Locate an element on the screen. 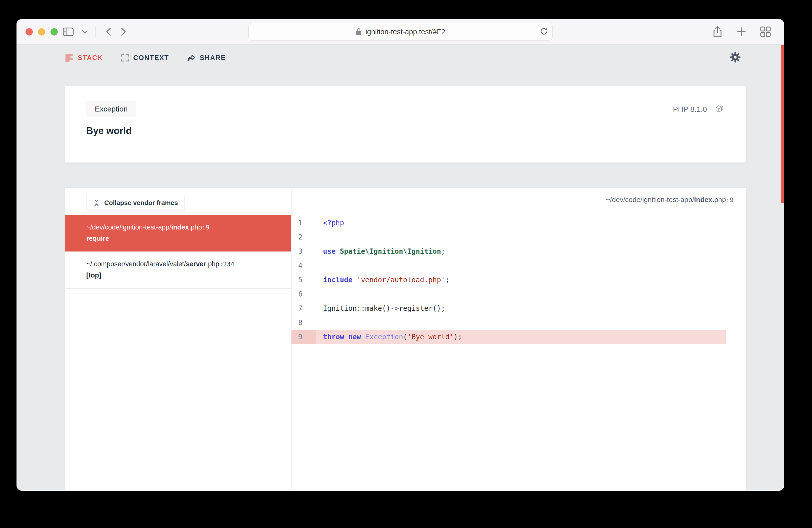 This screenshot has width=812, height=528. code-block: 1<?php23use Spatie\Ignition\Ignition;45i… is located at coordinates (519, 280).